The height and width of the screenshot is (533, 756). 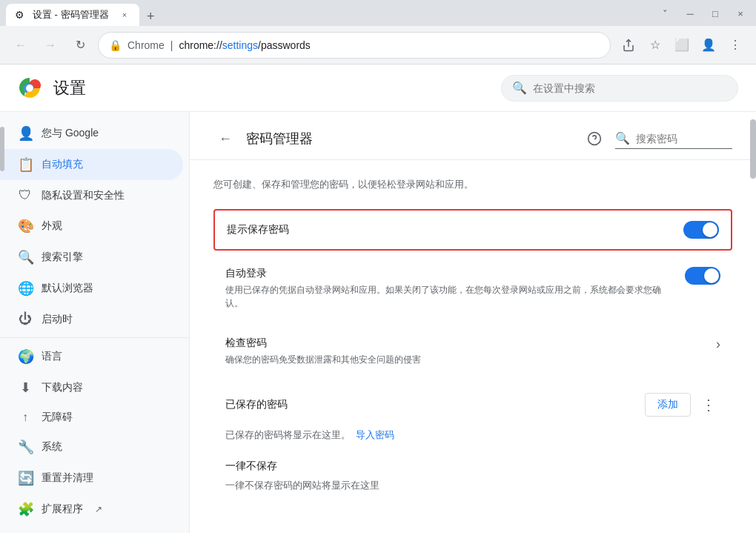 What do you see at coordinates (92, 447) in the screenshot?
I see `sidebar-item-system: 🔧 系统` at bounding box center [92, 447].